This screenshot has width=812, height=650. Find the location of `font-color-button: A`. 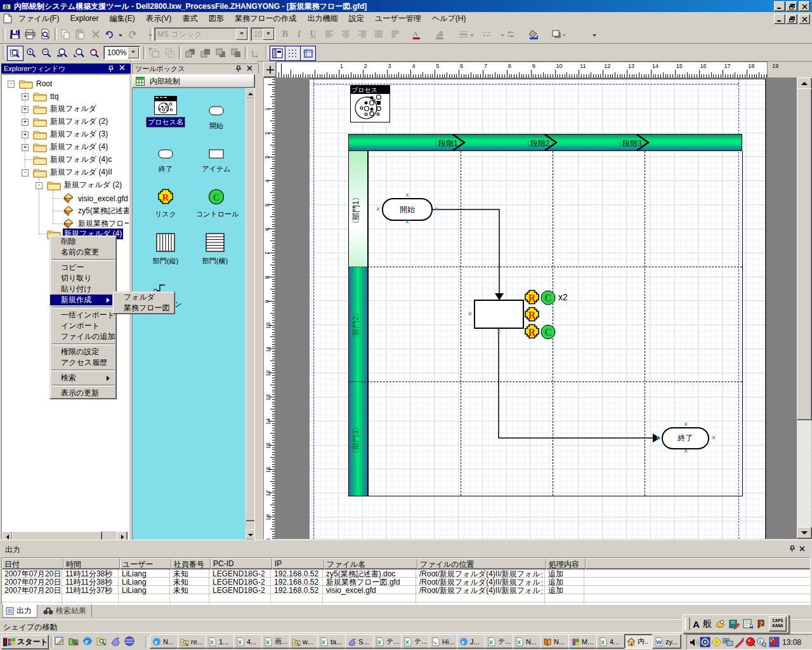

font-color-button: A is located at coordinates (416, 34).